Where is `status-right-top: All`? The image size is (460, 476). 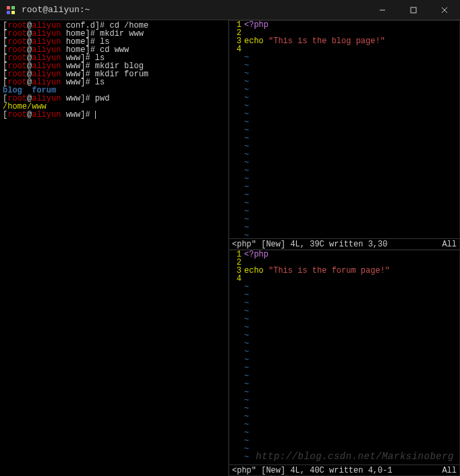
status-right-top: All is located at coordinates (449, 244).